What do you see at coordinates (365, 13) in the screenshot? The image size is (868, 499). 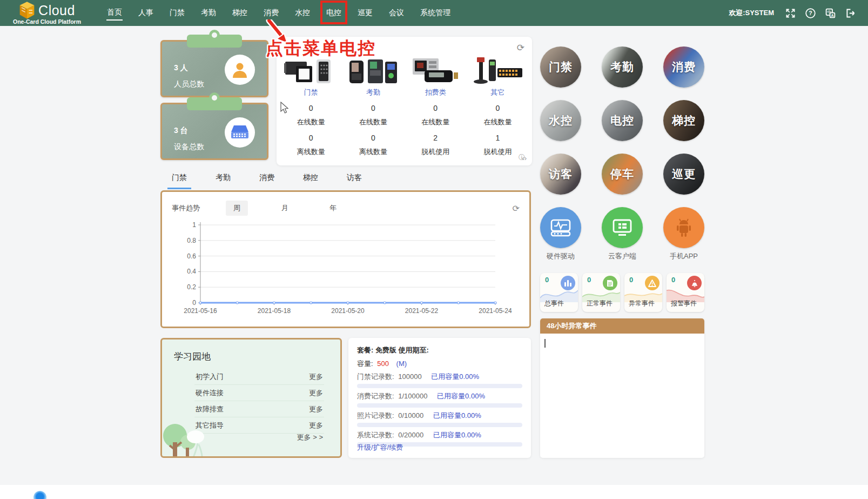 I see `menu-patrol: 巡更` at bounding box center [365, 13].